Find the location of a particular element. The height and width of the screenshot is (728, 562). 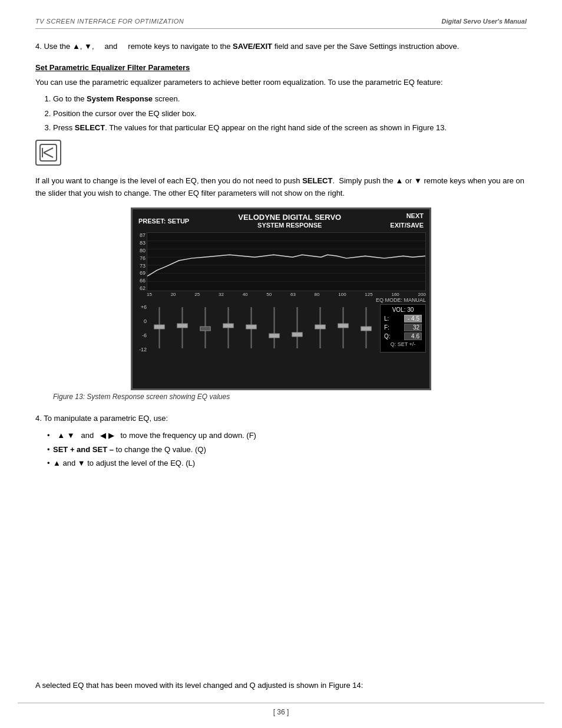

page-number-text: [ 36 ] is located at coordinates (282, 712).